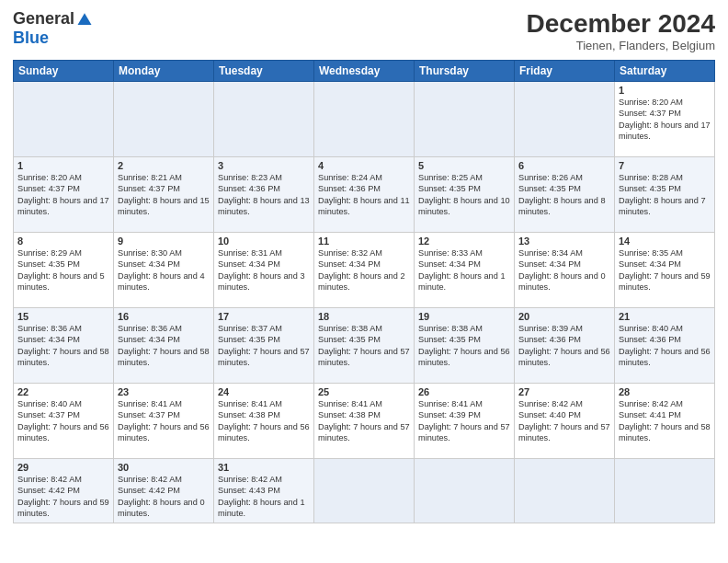  What do you see at coordinates (64, 346) in the screenshot?
I see `table-row: 15Sunrise: 8:36 AMSunset: 4:34 PMDayligh…` at bounding box center [64, 346].